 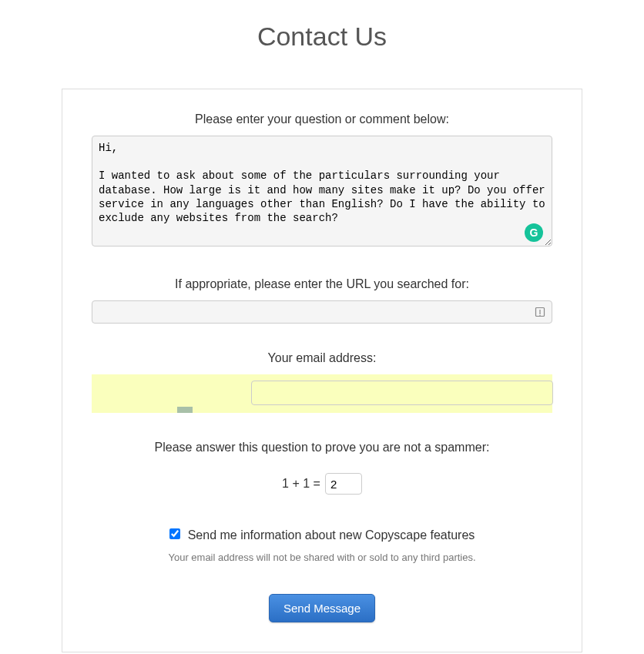 What do you see at coordinates (185, 410) in the screenshot?
I see `autofill-marker` at bounding box center [185, 410].